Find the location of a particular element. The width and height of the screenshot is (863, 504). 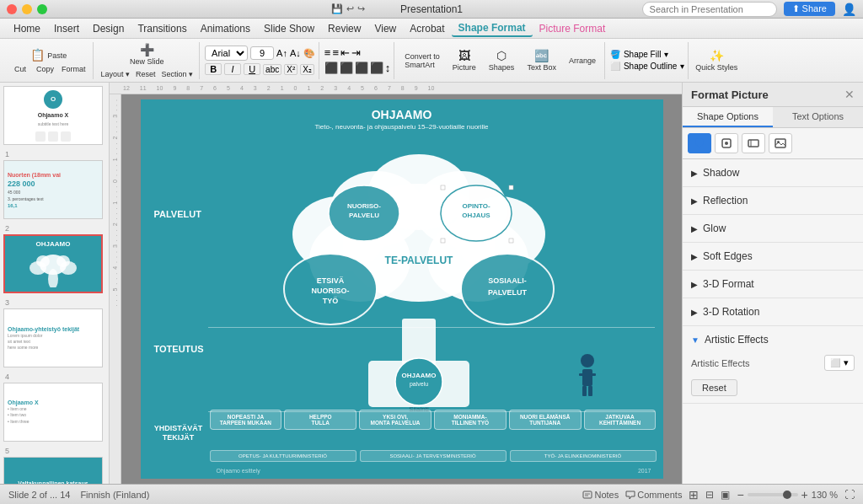

3d-rotation-header: ▶ 3-D Rotation is located at coordinates (773, 312).